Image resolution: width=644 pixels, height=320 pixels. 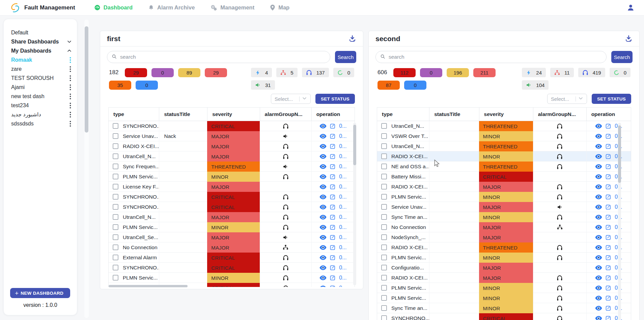 What do you see at coordinates (40, 32) in the screenshot?
I see `sidebar-item-default: Default` at bounding box center [40, 32].